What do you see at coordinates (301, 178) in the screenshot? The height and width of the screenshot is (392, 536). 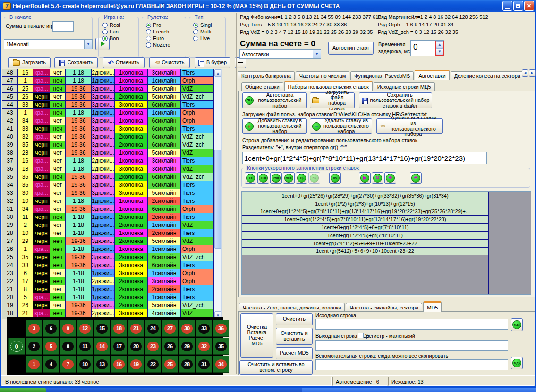 I see `quickfill-button-1x: 1$` at bounding box center [301, 178].